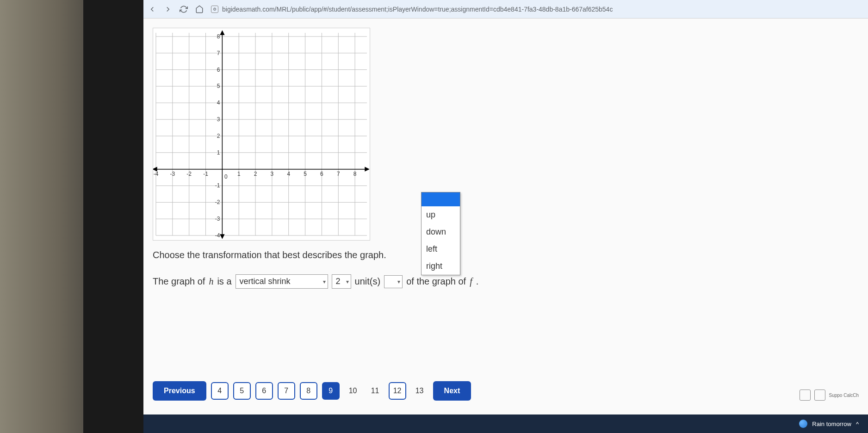  What do you see at coordinates (353, 391) in the screenshot?
I see `page-10-label: 10` at bounding box center [353, 391].